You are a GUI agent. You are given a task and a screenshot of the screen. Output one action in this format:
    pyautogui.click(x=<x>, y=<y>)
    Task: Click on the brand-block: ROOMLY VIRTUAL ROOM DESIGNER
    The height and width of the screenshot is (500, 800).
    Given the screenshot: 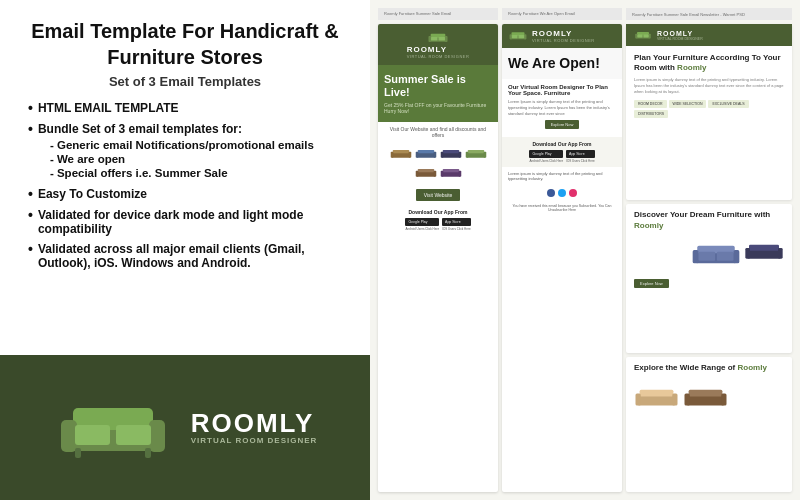 What is the action you would take?
    pyautogui.click(x=254, y=428)
    